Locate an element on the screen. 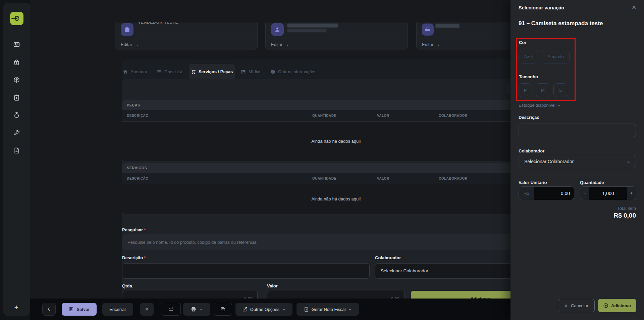 This screenshot has width=644, height=320. gerar-nota-fiscal-button: Gerar Nota Fiscal is located at coordinates (328, 309).